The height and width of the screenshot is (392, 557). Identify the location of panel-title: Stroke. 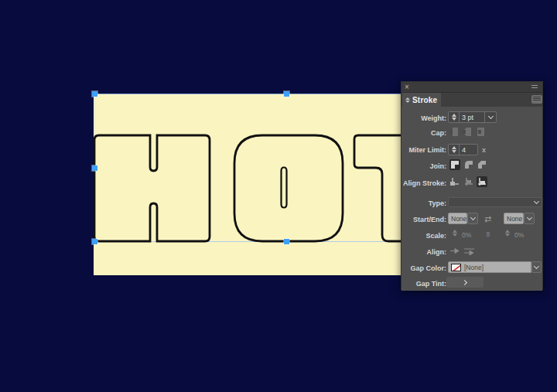
(425, 101).